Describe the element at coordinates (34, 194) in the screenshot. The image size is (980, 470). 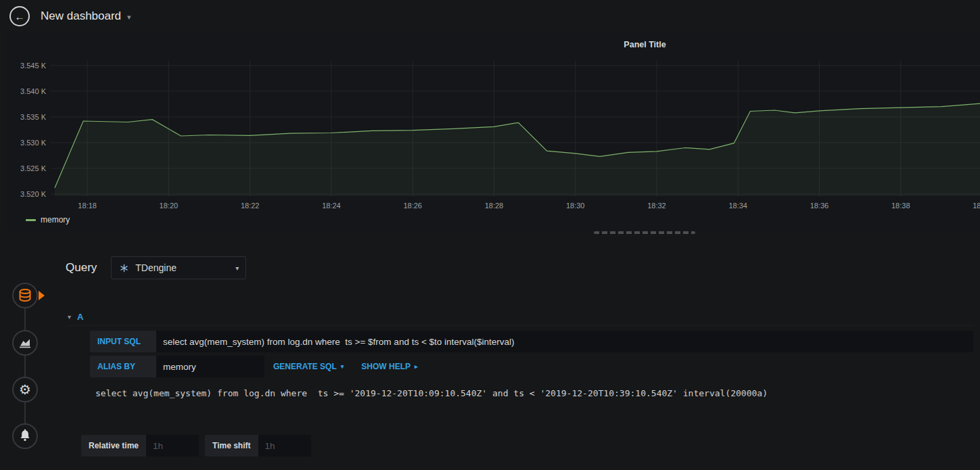
I see `svg-text: 3.520 K` at that location.